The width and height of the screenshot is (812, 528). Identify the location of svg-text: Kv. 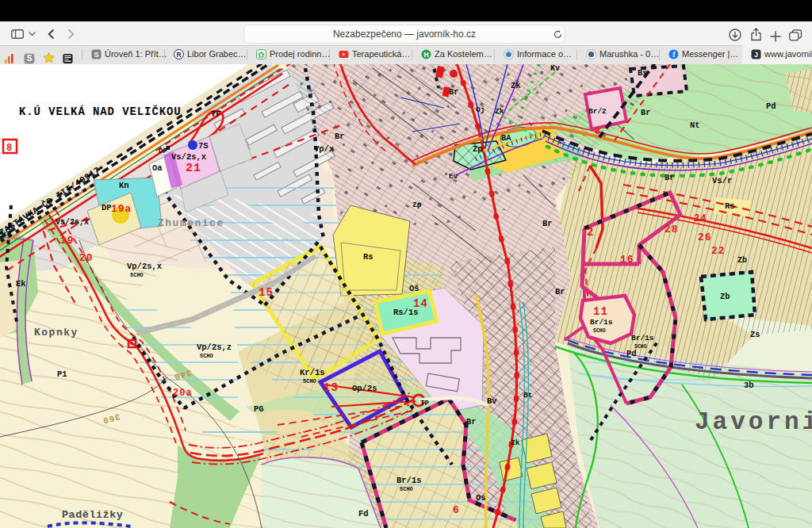
(555, 68).